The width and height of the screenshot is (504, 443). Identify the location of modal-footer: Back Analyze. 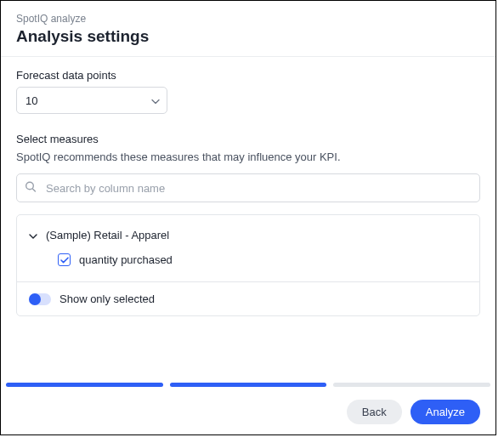
(248, 412).